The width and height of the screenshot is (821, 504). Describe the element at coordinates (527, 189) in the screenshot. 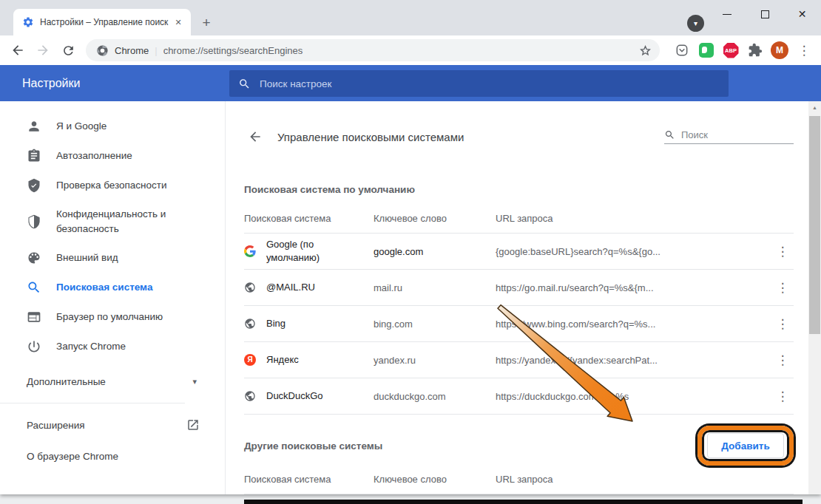

I see `default-section-title: Поисковая система по умолчанию` at that location.